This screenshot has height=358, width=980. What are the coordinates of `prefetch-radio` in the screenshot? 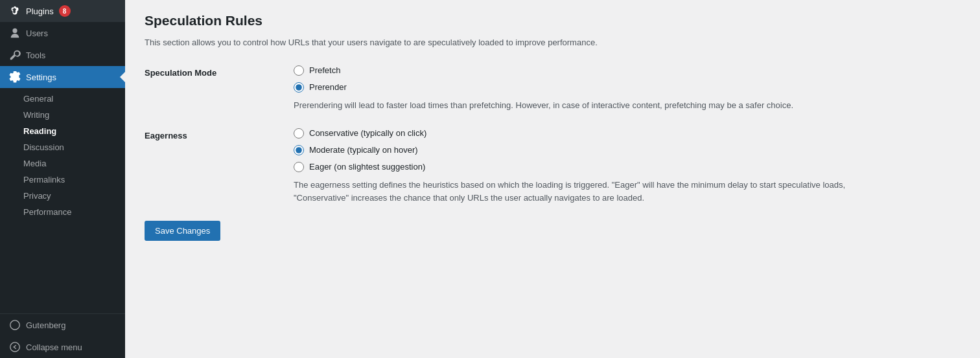 It's located at (299, 71).